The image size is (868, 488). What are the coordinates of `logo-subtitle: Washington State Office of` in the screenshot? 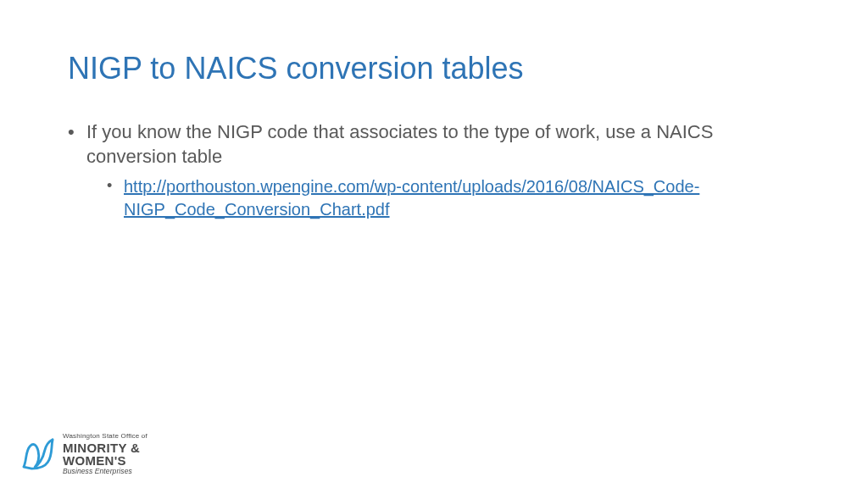 It's located at (105, 436).